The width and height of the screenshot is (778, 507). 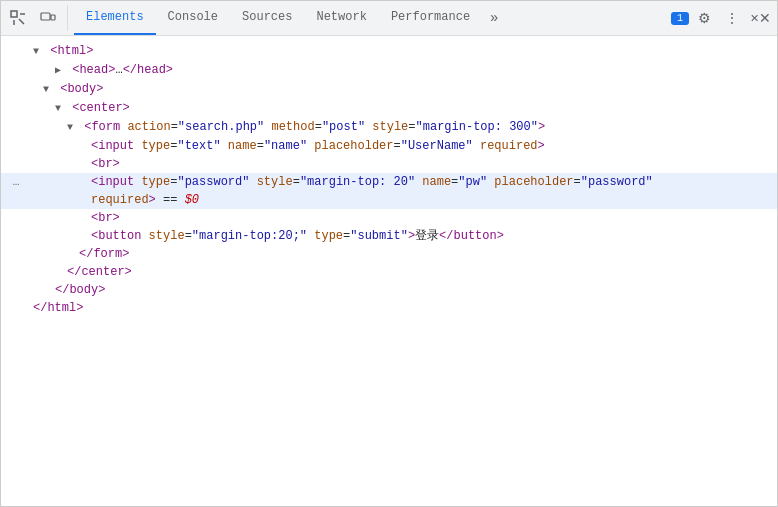 I want to click on main-tabs: Elements Console Sources Network Perform…, so click(x=372, y=18).